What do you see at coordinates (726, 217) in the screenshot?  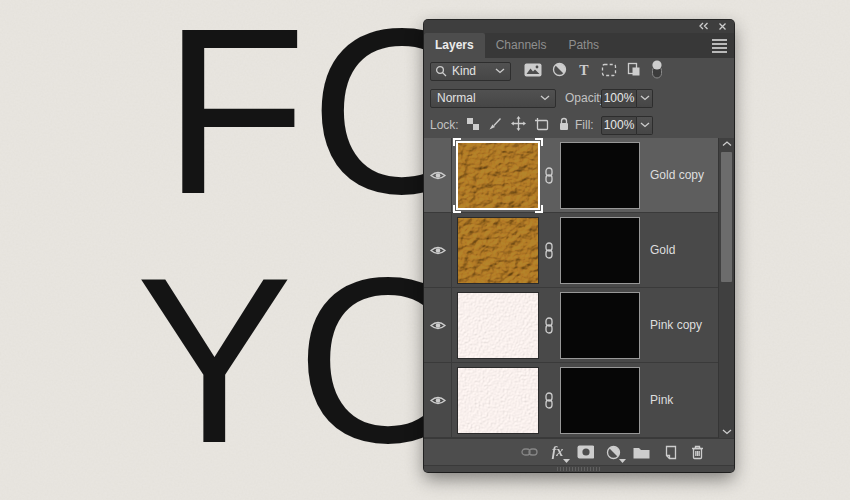 I see `scrollbar-thumb` at bounding box center [726, 217].